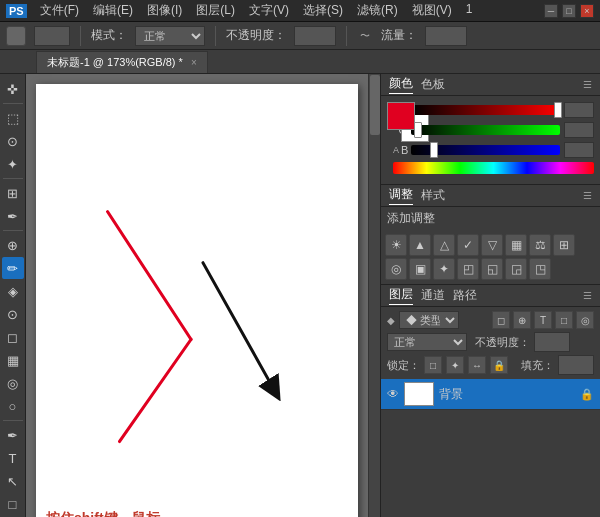 This screenshot has width=600, height=517. Describe the element at coordinates (588, 84) in the screenshot. I see `color-panel-menu-icon: ☰` at that location.